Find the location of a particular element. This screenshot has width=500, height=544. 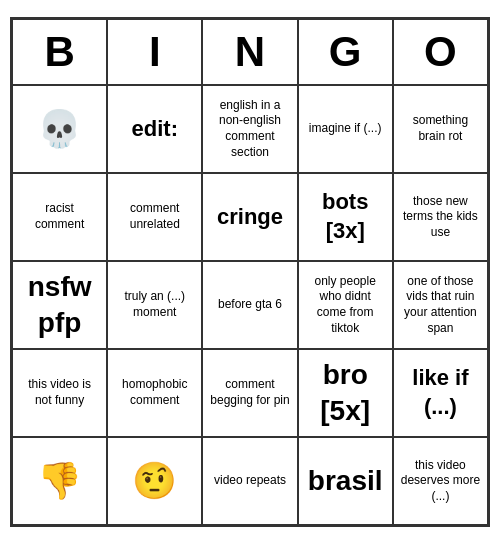

cell-content: racist comment is located at coordinates (60, 216).